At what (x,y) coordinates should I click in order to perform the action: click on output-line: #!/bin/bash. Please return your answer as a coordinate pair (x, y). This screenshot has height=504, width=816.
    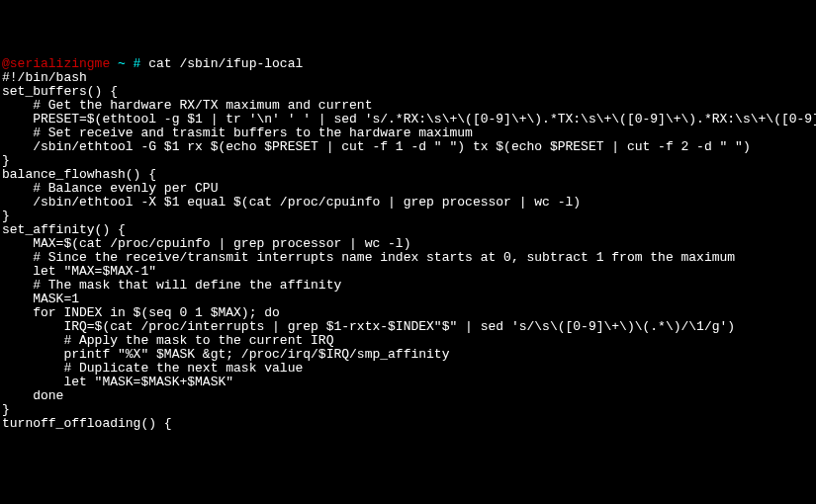
    Looking at the image, I should click on (408, 78).